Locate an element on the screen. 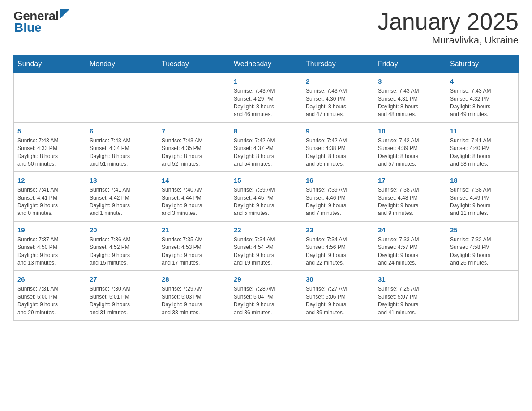 This screenshot has width=532, height=411. day-info: Sunrise: 7:41 AM Sunset: 4:40 PM Dayligh… is located at coordinates (482, 153).